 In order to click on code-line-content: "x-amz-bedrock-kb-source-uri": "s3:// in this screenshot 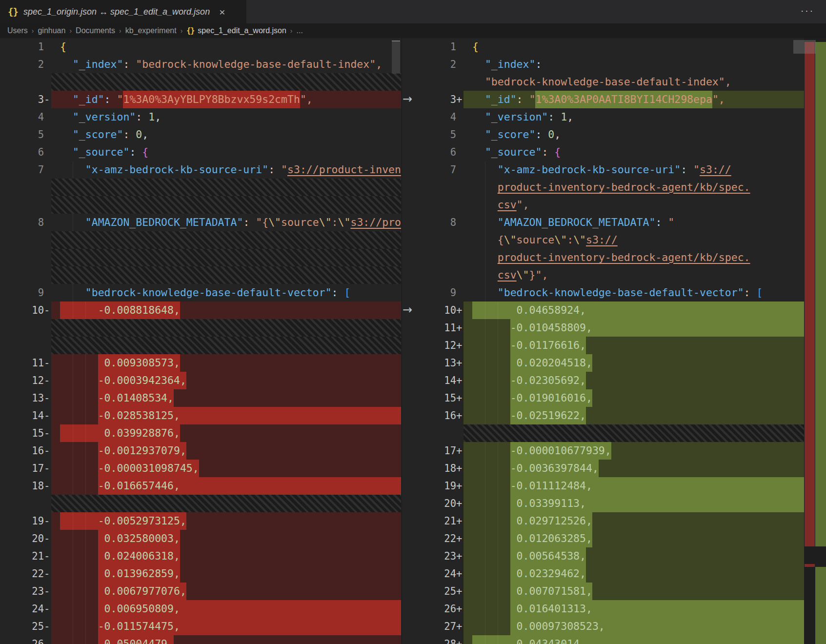, I will do `click(634, 170)`.